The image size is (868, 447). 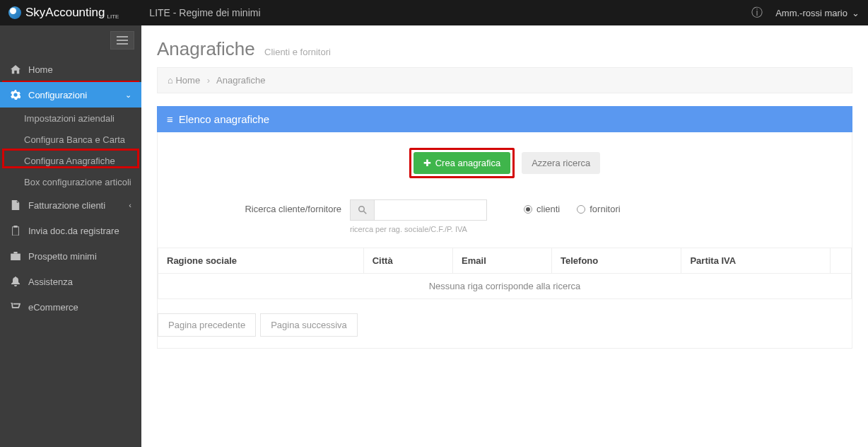 What do you see at coordinates (434, 13) in the screenshot?
I see `topbar: SkyAccounting LITE LITE - Regime dei min…` at bounding box center [434, 13].